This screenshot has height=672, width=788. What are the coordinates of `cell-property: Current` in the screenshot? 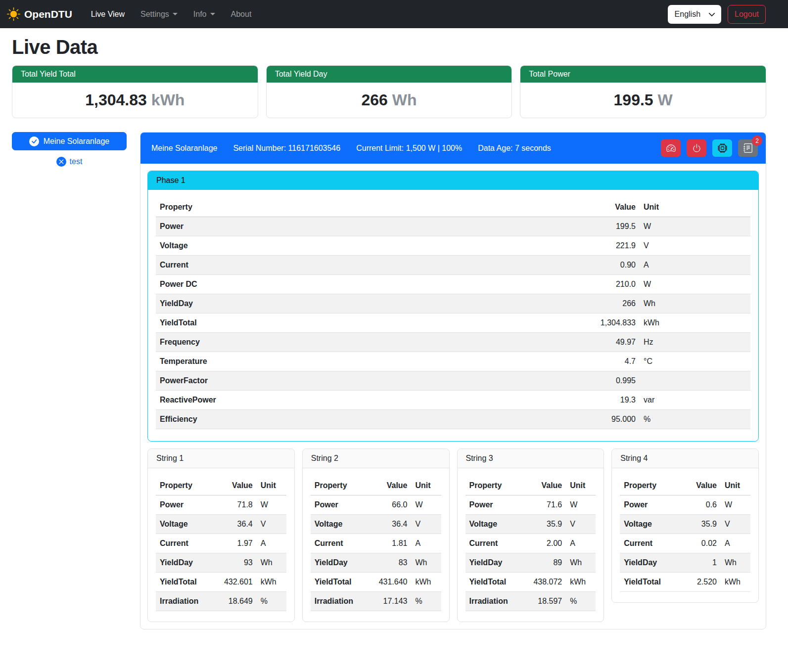 It's located at (301, 265).